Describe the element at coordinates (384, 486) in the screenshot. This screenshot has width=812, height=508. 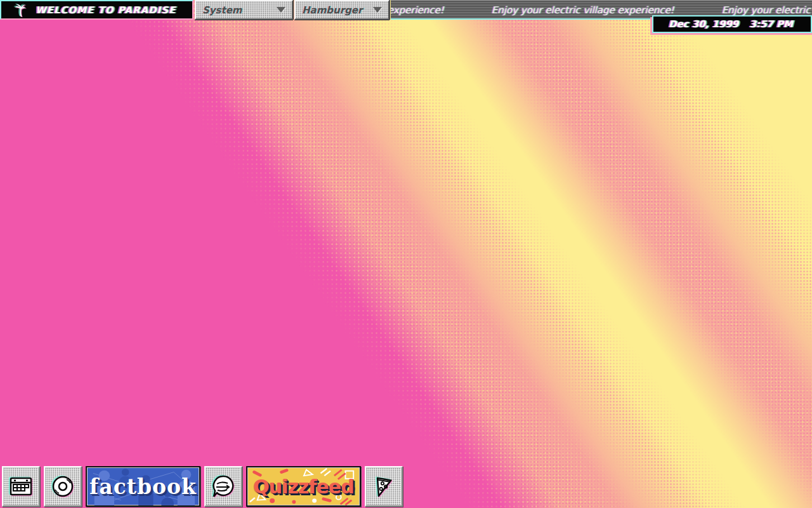
I see `pizza-icon` at that location.